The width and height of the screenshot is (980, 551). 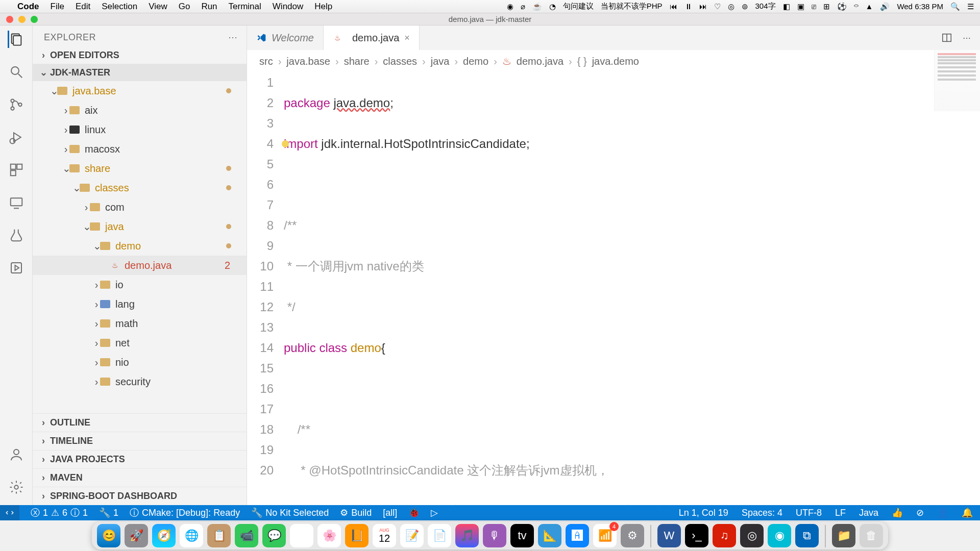 What do you see at coordinates (724, 536) in the screenshot?
I see `dock-netease-icon: ♫` at bounding box center [724, 536].